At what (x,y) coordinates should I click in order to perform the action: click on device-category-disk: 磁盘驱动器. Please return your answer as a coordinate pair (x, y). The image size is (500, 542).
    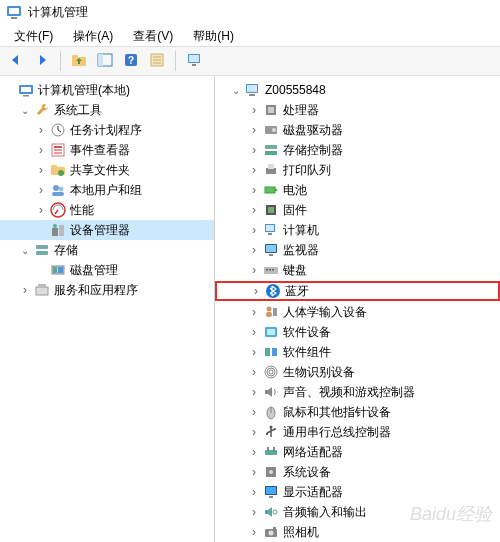
    Looking at the image, I should click on (358, 130).